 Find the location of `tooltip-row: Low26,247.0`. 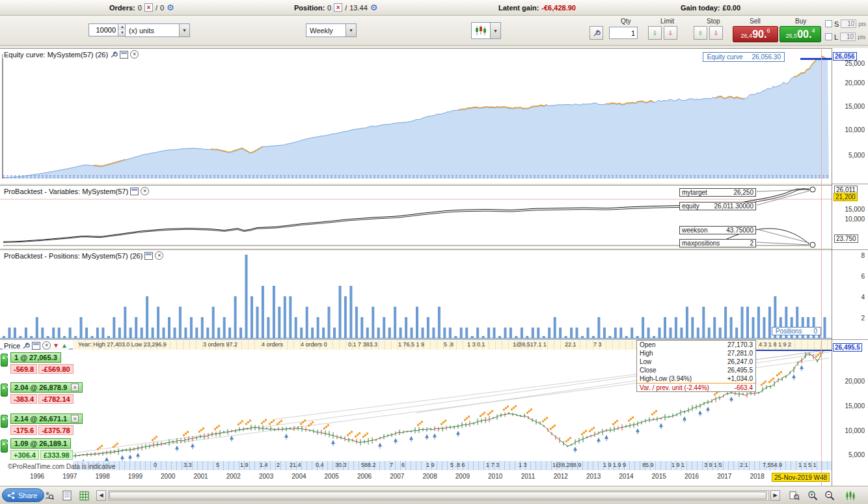

tooltip-row: Low26,247.0 is located at coordinates (696, 362).